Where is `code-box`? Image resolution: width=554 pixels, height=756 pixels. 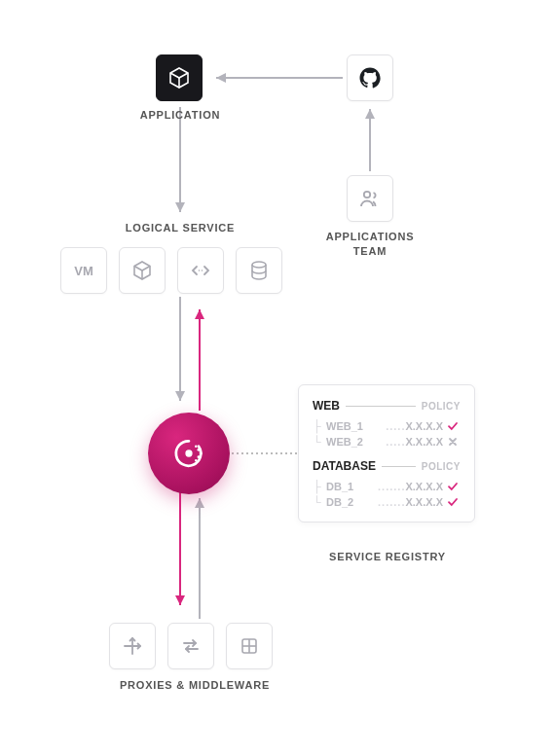 code-box is located at coordinates (201, 270).